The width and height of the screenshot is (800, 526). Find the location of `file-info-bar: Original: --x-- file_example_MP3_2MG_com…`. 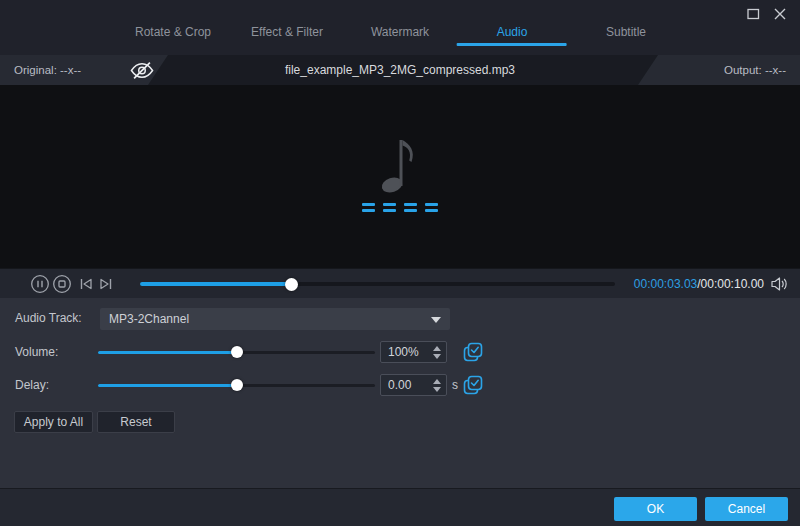

file-info-bar: Original: --x-- file_example_MP3_2MG_com… is located at coordinates (400, 70).